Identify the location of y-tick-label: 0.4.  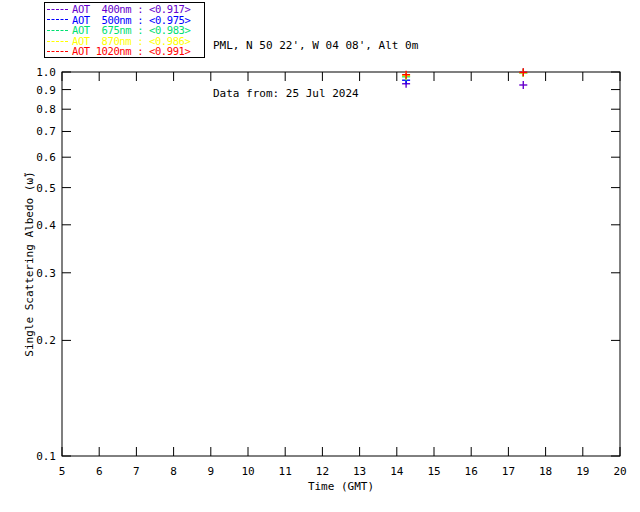
(46, 226).